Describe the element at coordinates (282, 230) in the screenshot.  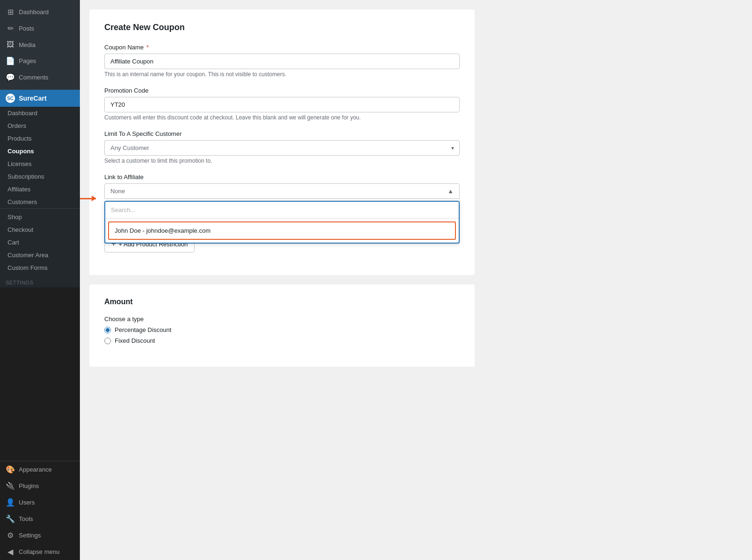
I see `affiliate-option-john-doe: John Doe - johndoe@example.com` at that location.